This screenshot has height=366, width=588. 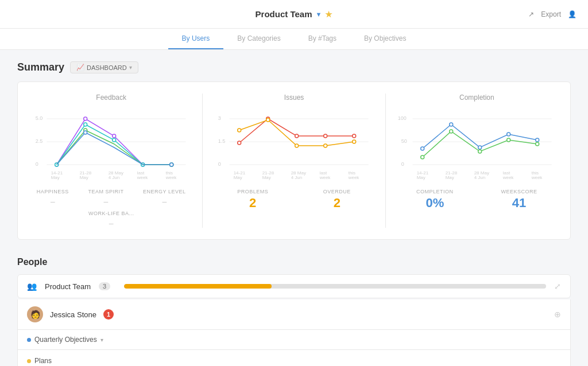 What do you see at coordinates (43, 361) in the screenshot?
I see `plans-label: Plans` at bounding box center [43, 361].